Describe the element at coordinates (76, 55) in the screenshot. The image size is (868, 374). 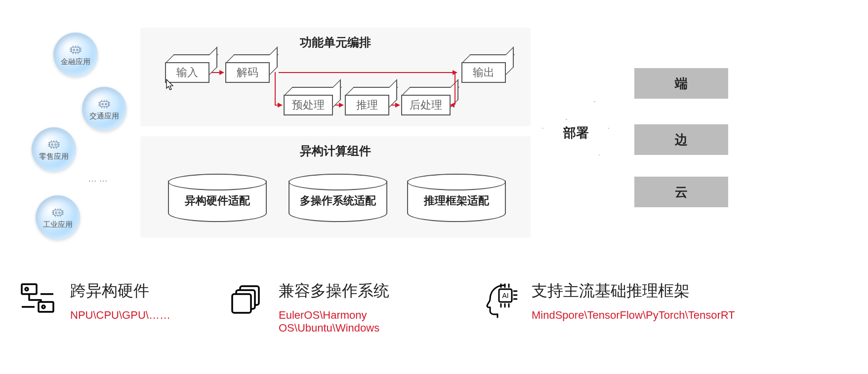
I see `bubble-finance: 金融应用` at that location.